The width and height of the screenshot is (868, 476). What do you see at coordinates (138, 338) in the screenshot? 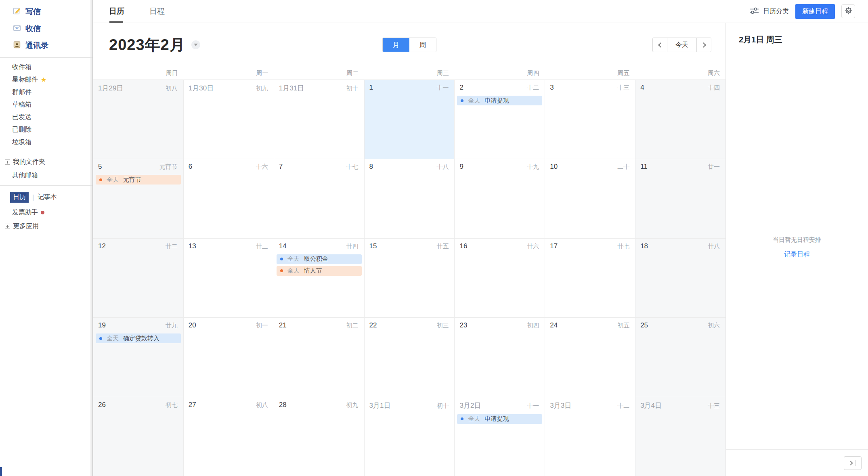
I see `calendar-event: 全天确定贷款转入` at bounding box center [138, 338].